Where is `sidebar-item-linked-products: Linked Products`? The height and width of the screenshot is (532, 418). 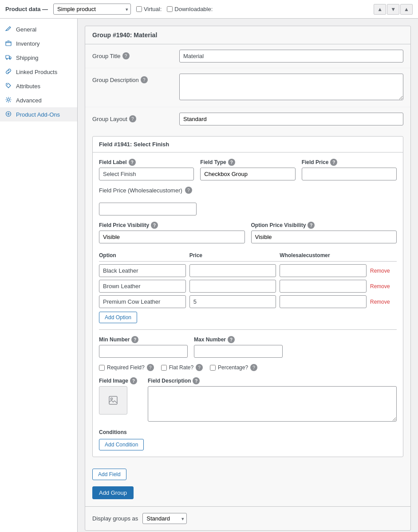
sidebar-item-linked-products: Linked Products is located at coordinates (39, 72).